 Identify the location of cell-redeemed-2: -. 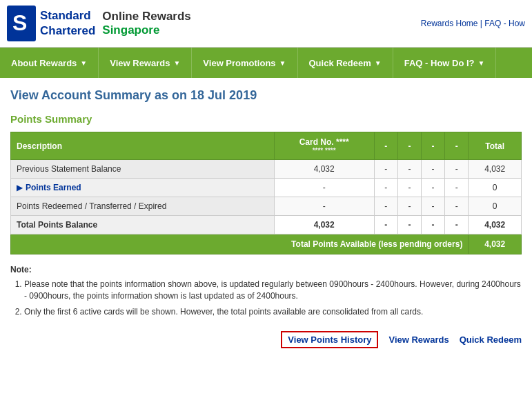
(386, 207).